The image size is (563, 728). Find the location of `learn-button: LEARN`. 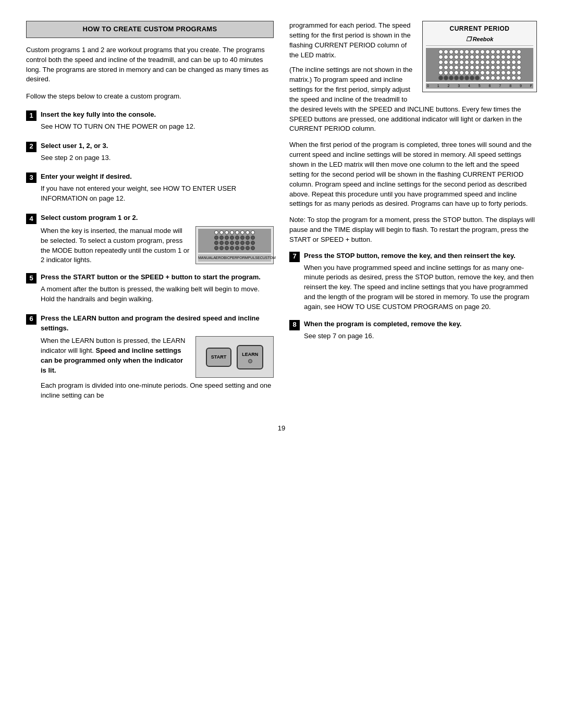

learn-button: LEARN is located at coordinates (250, 357).